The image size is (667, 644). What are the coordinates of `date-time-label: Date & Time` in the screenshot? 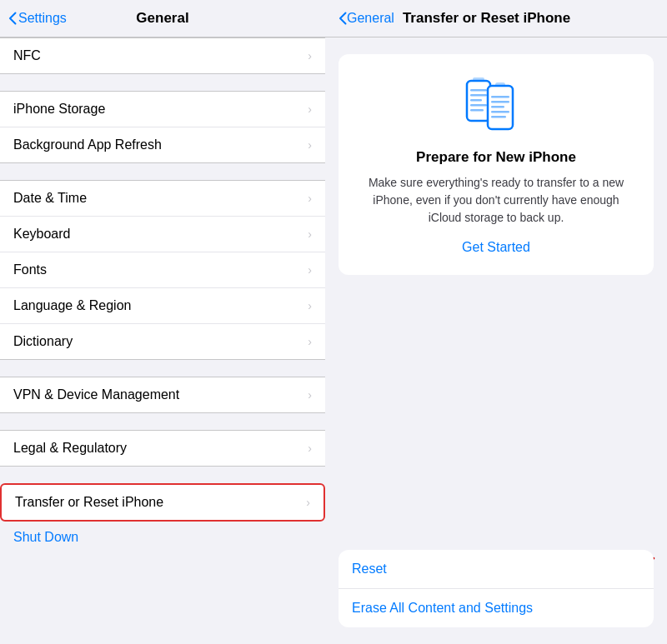 It's located at (50, 198).